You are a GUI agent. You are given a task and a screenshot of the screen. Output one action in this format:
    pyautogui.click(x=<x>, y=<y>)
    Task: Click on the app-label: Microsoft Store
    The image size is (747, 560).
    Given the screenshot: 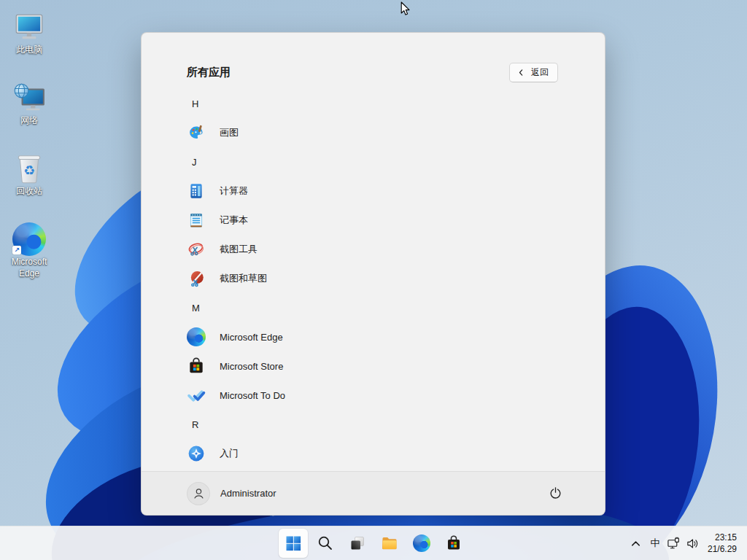 What is the action you would take?
    pyautogui.click(x=251, y=366)
    